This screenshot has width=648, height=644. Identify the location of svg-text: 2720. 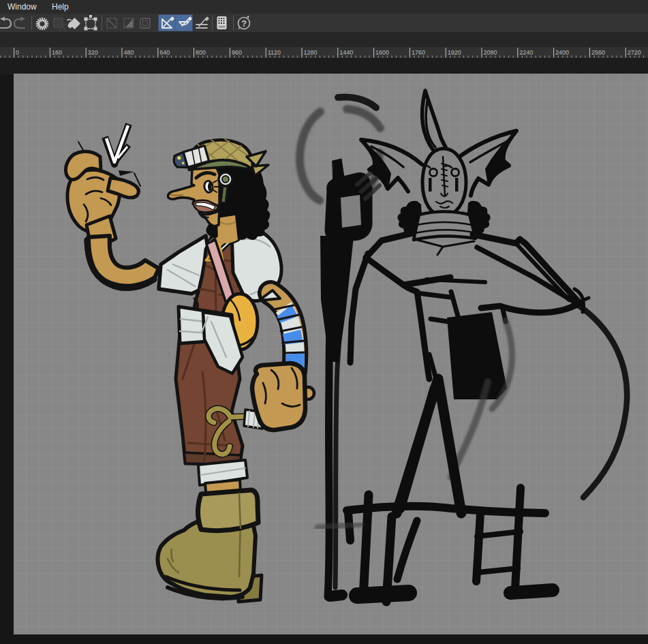
(634, 52).